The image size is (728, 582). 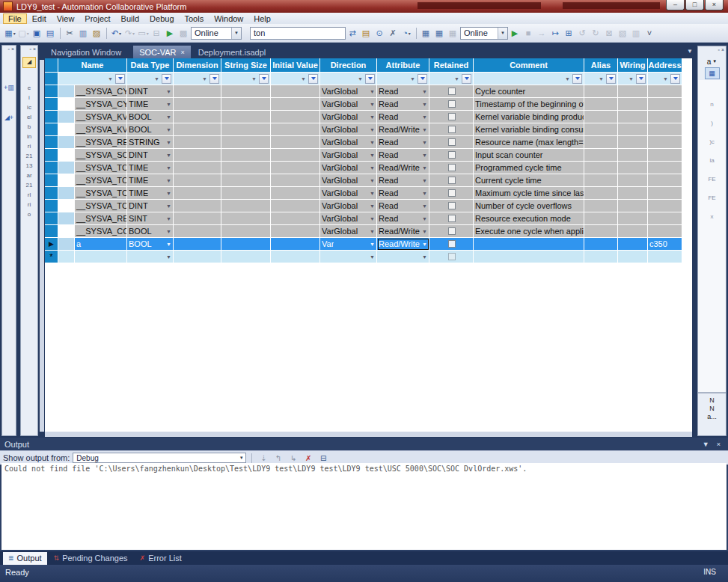 What do you see at coordinates (529, 181) in the screenshot?
I see `cell-comment: Current cycle time` at bounding box center [529, 181].